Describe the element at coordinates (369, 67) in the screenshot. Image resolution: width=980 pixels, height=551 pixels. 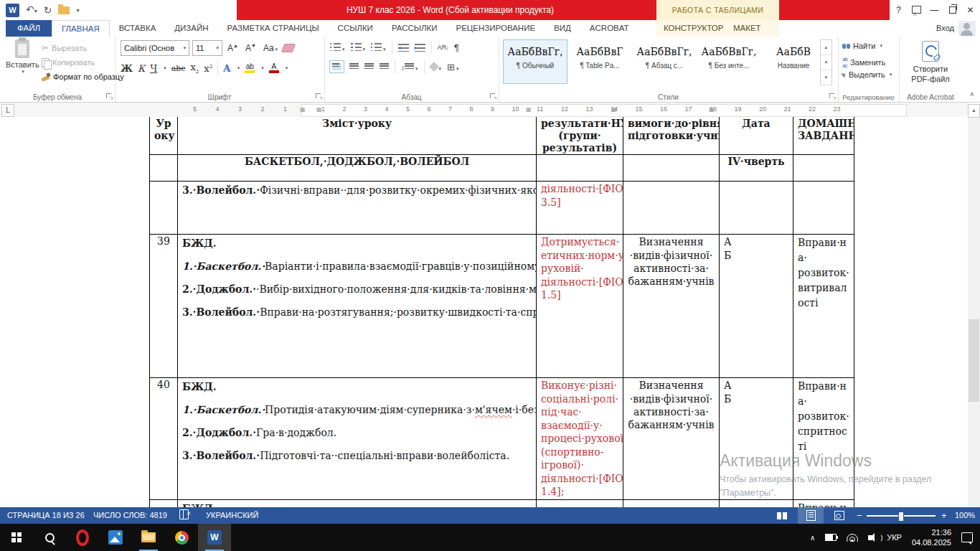
I see `align-right-button` at that location.